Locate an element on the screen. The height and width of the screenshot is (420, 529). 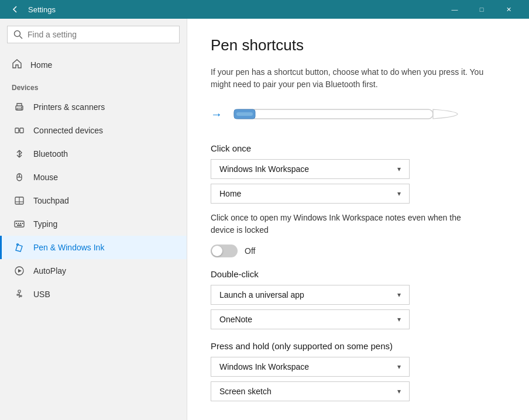
back-button is located at coordinates (15, 9).